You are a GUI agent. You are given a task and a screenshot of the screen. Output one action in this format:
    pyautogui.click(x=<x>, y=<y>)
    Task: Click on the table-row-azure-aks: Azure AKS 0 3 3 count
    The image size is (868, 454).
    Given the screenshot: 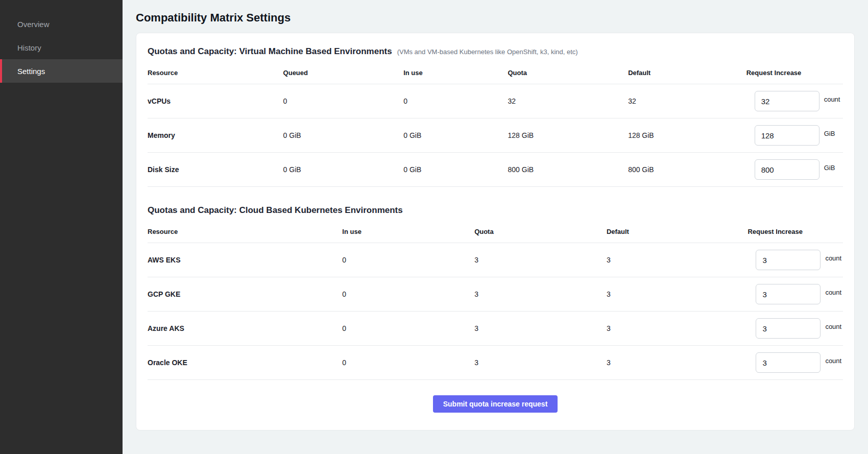 What is the action you would take?
    pyautogui.click(x=495, y=329)
    